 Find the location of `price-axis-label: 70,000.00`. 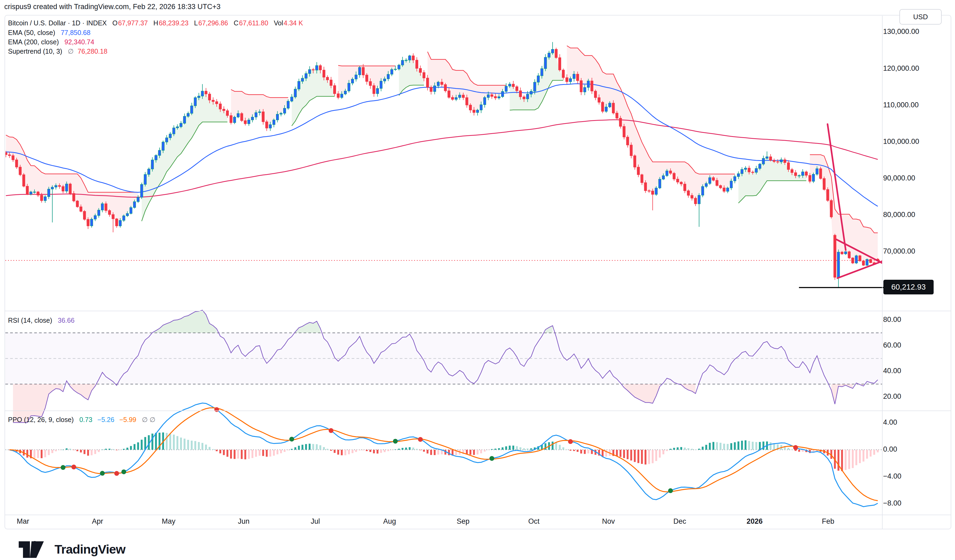

price-axis-label: 70,000.00 is located at coordinates (899, 251).